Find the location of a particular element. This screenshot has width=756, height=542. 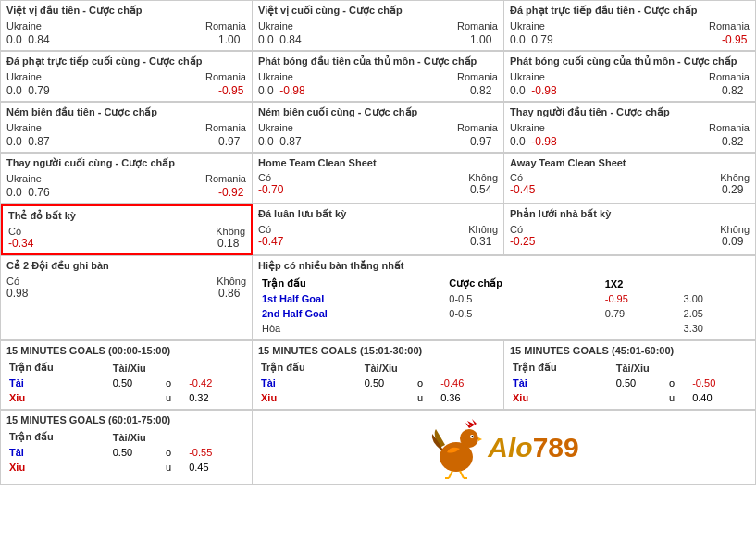

nem-bien-dau-tien-cell: Ném biên đầu tiên - Cược chấp Ukraine Ro… is located at coordinates (127, 128).